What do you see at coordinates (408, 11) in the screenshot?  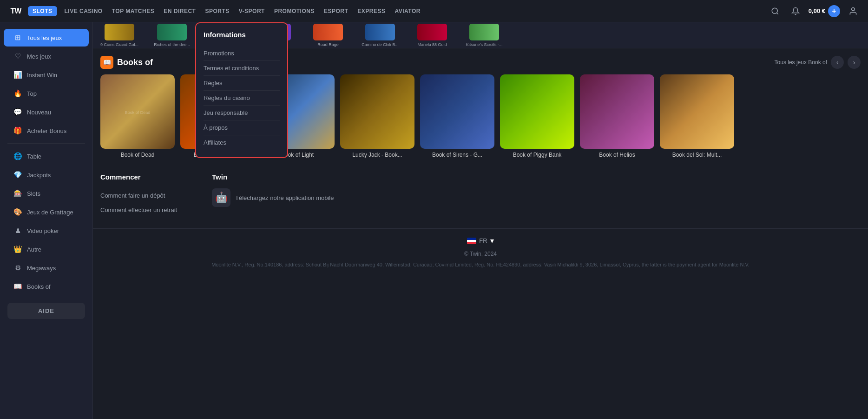 I see `nav-aviator: AVIATOR` at bounding box center [408, 11].